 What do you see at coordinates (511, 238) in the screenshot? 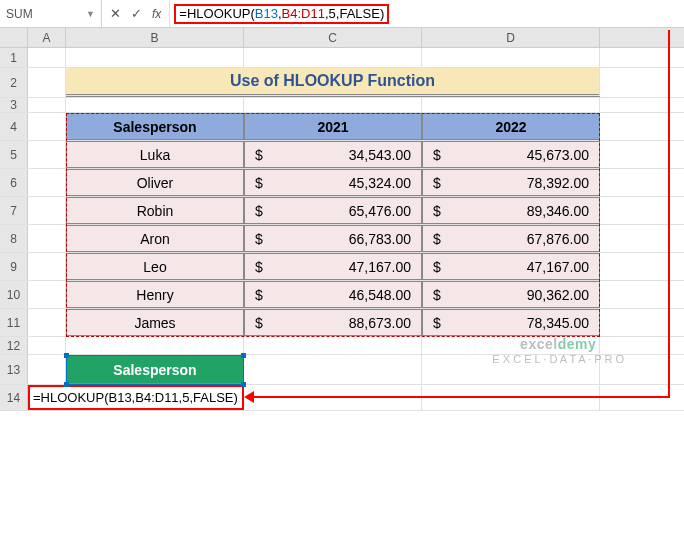
I see `cell-value-2022: $67,876.00` at bounding box center [511, 238].